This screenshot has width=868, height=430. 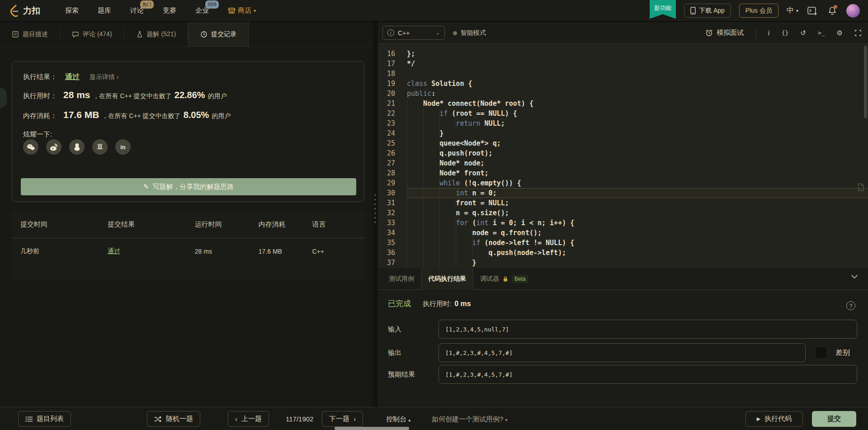 What do you see at coordinates (663, 9) in the screenshot?
I see `new-feature-ribbon: 新功能` at bounding box center [663, 9].